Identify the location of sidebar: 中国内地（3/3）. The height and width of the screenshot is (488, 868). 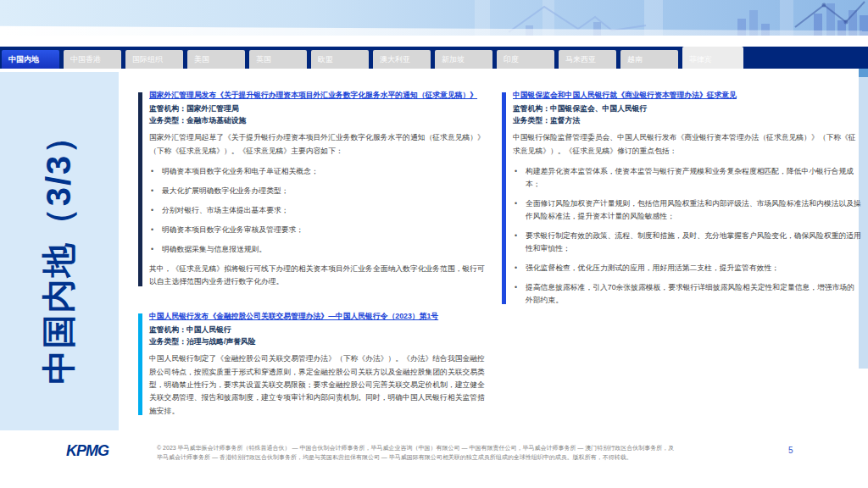
(59, 251).